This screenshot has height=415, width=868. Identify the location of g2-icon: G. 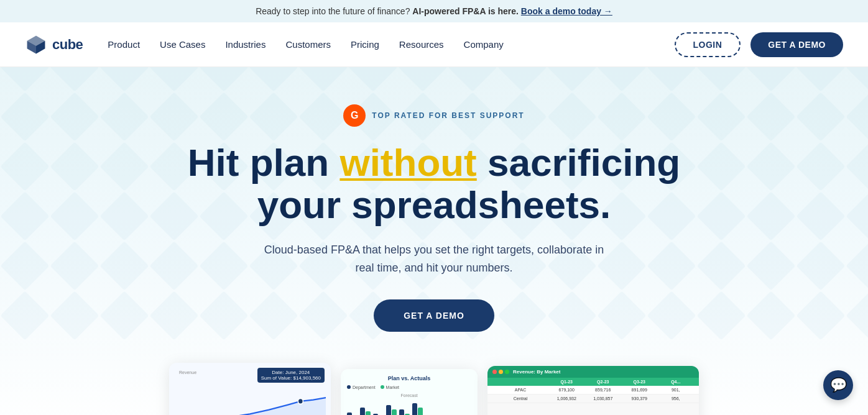
(354, 116).